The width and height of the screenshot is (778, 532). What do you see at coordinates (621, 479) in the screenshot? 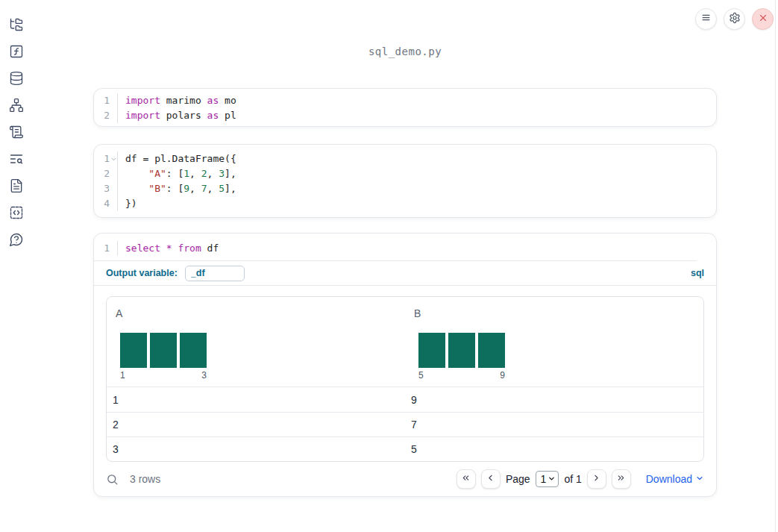
I see `last-page-icon` at bounding box center [621, 479].